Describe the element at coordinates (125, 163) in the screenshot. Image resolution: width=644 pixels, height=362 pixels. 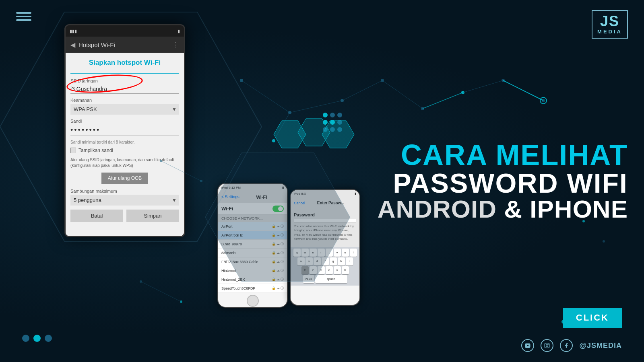
I see `description-text: Atur ulang SSID jaringan, keamanan, dan …` at that location.